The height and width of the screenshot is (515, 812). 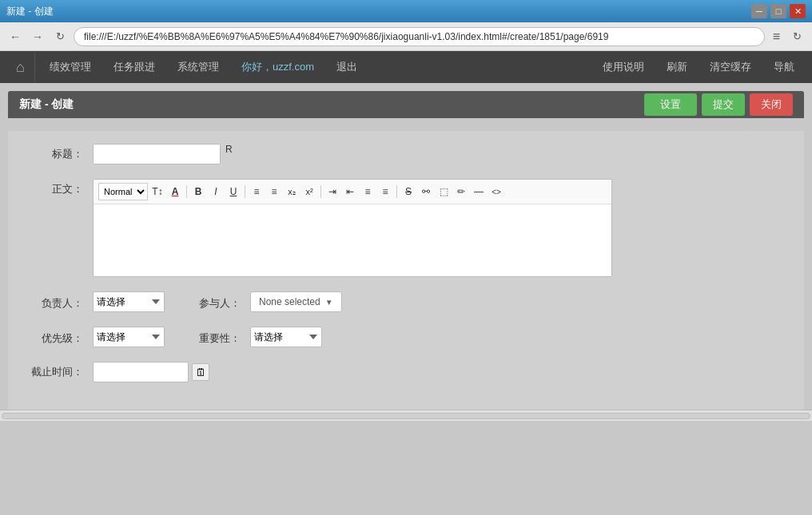 I want to click on toolbar-align-right-btn: ≡, so click(x=385, y=192).